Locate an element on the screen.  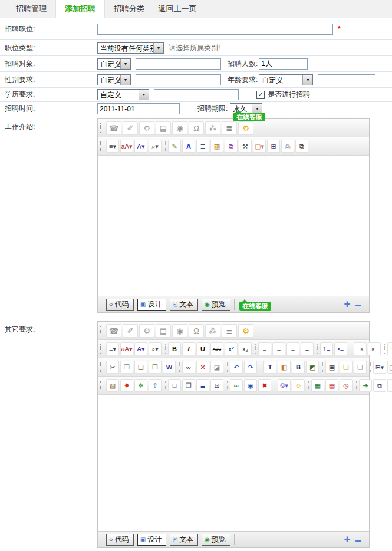
undo-icon: ↶ is located at coordinates (236, 367).